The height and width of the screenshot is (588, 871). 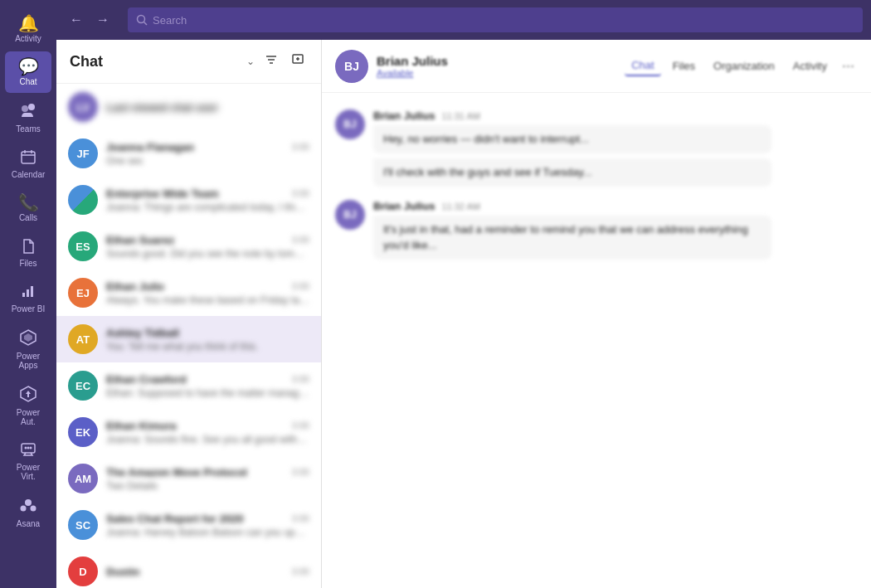 What do you see at coordinates (189, 200) in the screenshot?
I see `list-item: Enterprise Wide Team 3:00 Joanna: Things…` at bounding box center [189, 200].